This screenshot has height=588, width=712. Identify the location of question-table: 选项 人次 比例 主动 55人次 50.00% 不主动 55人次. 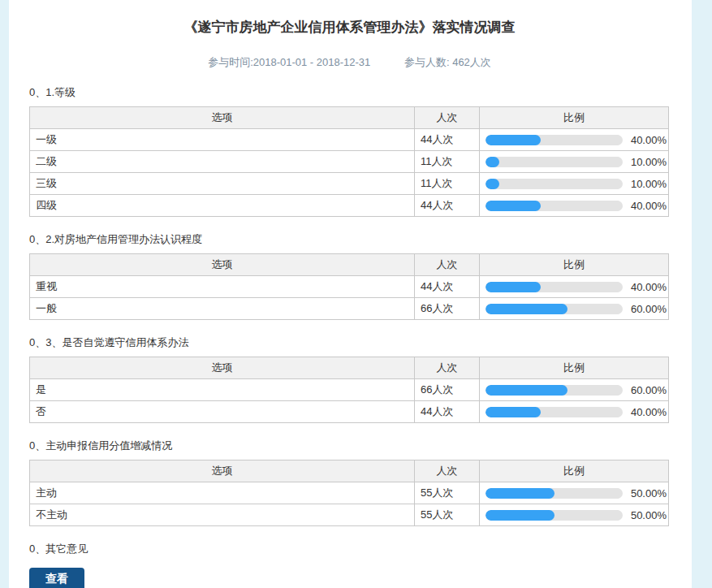
(349, 493).